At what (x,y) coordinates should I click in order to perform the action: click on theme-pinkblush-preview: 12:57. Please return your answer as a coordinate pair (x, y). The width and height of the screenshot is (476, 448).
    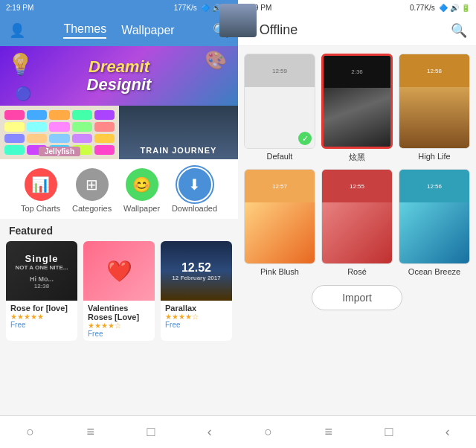
    Looking at the image, I should click on (280, 217).